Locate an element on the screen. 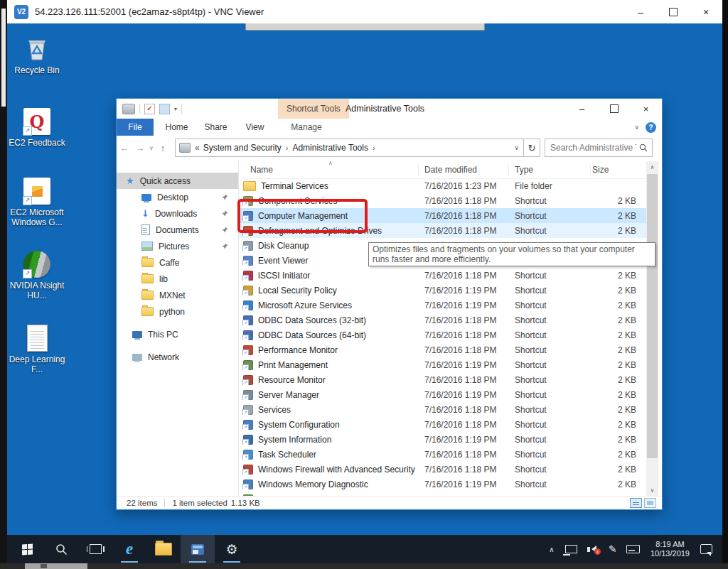 This screenshot has width=728, height=569. file-row-resource-monitor: ↗Resource Monitor7/16/2016 1:18 PMShortc… is located at coordinates (442, 379).